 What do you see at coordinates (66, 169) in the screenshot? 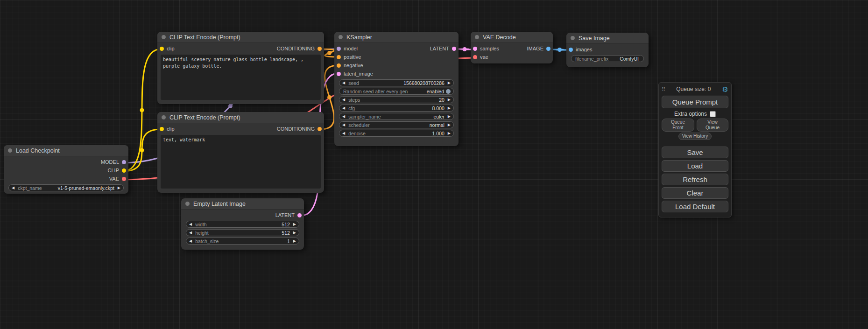
I see `node-load-checkpoint: Load Checkpoint MODEL CLIP VAE` at bounding box center [66, 169].